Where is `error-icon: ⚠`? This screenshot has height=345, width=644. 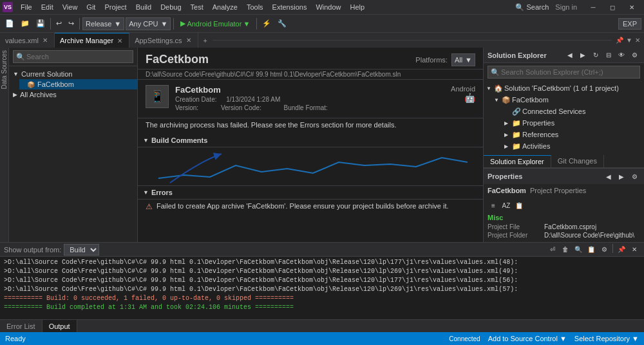
error-icon: ⚠ is located at coordinates (149, 207).